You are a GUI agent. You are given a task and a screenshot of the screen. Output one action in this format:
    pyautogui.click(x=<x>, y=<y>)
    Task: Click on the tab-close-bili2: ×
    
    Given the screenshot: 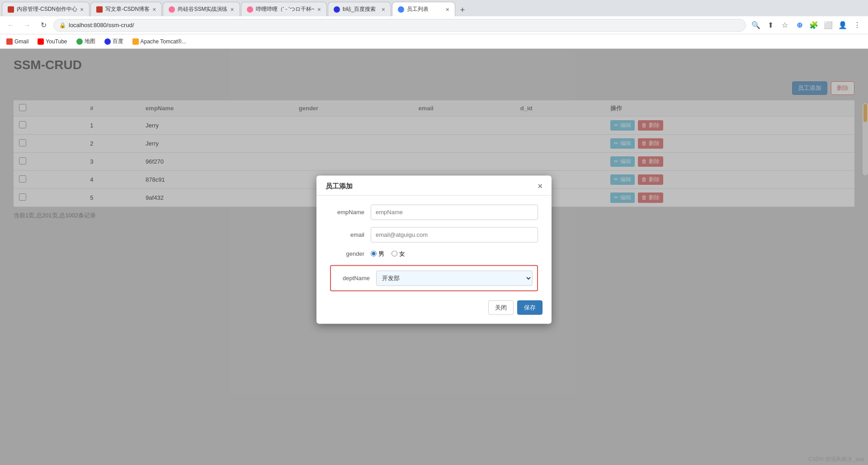 What is the action you would take?
    pyautogui.click(x=319, y=9)
    